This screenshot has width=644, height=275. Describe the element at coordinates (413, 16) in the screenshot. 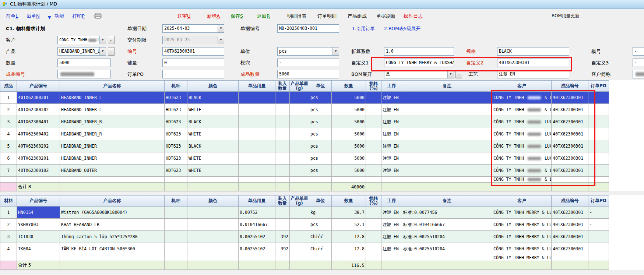

I see `operation-log-button: 操作日志` at that location.